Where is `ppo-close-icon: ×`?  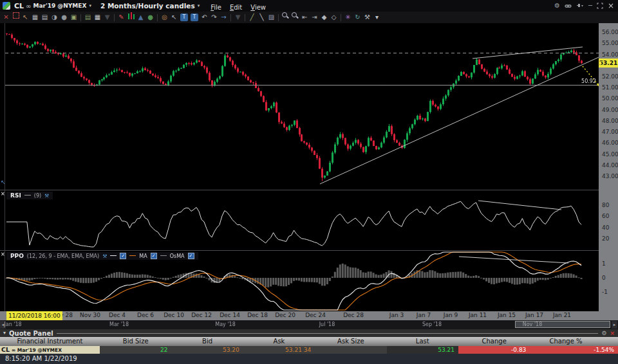 ppo-close-icon: × is located at coordinates (3, 255).